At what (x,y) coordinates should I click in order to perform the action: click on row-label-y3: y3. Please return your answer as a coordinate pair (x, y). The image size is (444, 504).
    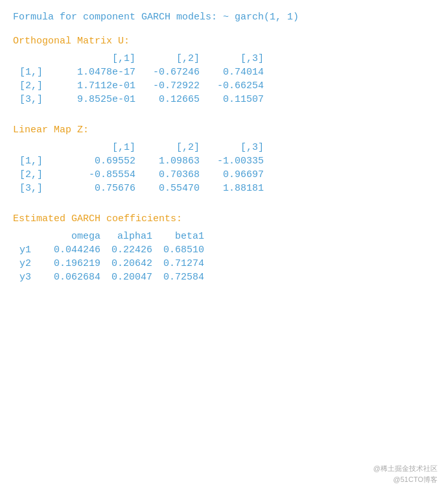
    Looking at the image, I should click on (34, 278).